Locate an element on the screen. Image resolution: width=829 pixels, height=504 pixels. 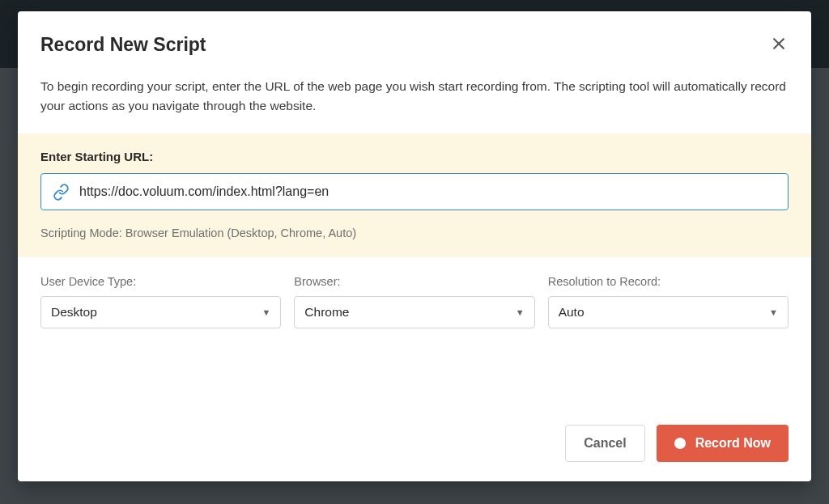
record-icon is located at coordinates (680, 443).